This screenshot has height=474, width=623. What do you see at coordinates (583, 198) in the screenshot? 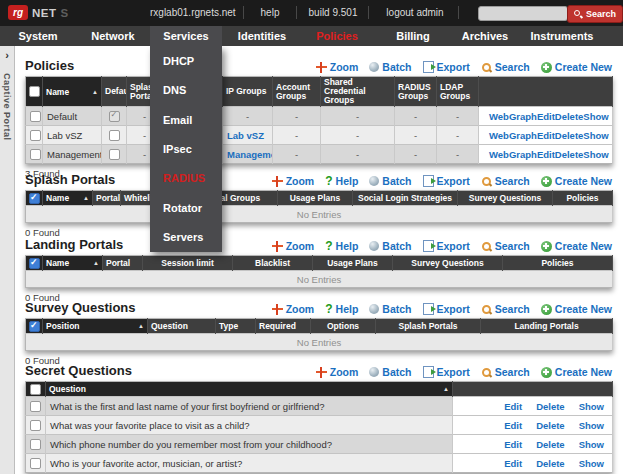
I see `column-header-policies: Policies` at bounding box center [583, 198].